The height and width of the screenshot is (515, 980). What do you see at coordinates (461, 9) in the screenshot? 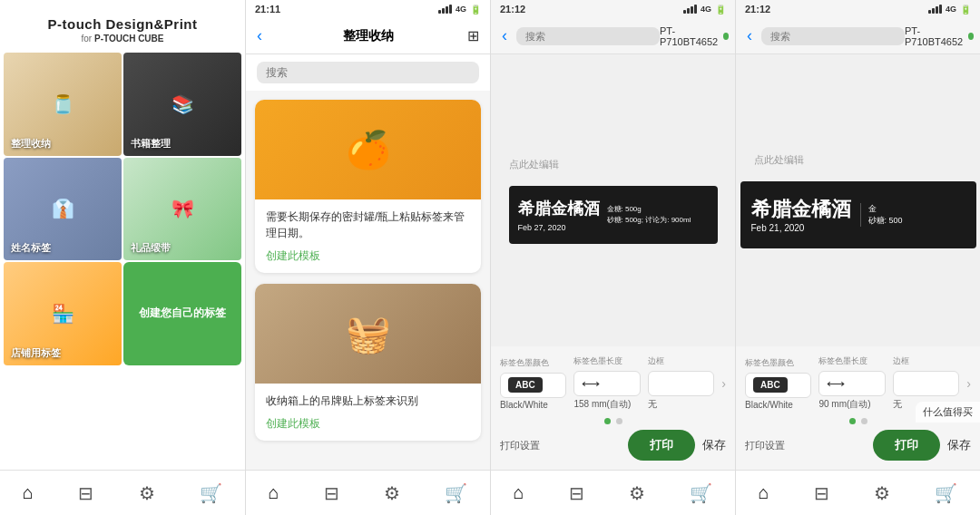
I see `lte-badge-2: 4G` at bounding box center [461, 9].